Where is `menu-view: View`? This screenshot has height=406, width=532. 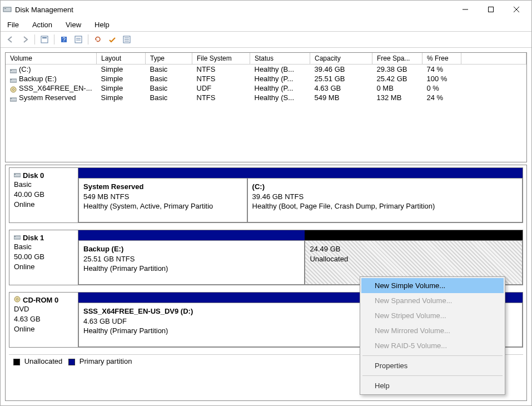 menu-view: View is located at coordinates (73, 24).